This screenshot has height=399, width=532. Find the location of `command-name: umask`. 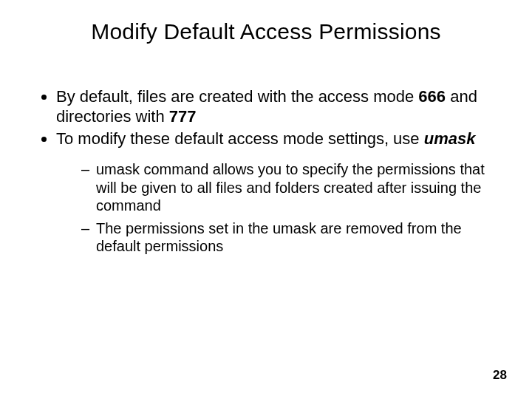

command-name: umask is located at coordinates (450, 139).